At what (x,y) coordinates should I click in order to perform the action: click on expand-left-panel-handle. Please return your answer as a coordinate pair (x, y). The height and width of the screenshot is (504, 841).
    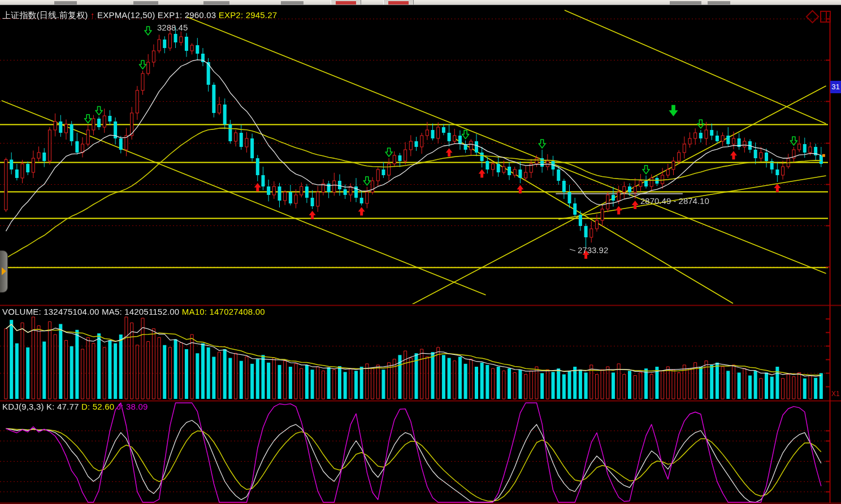
    Looking at the image, I should click on (4, 271).